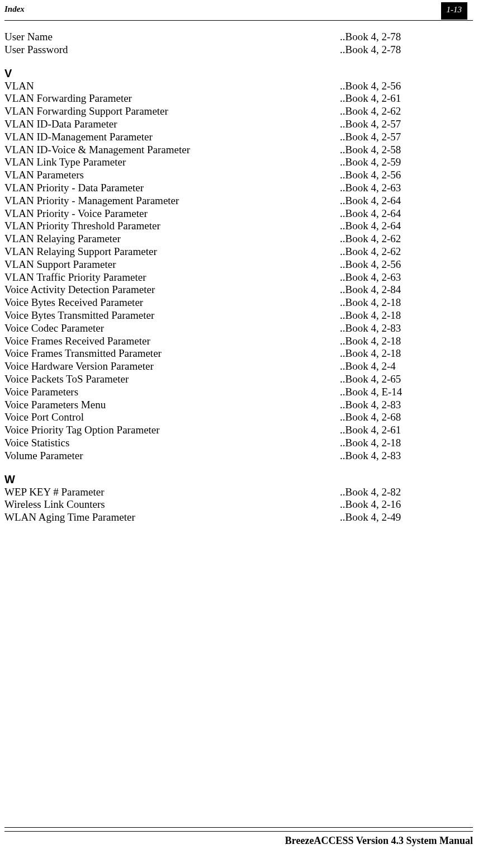 This screenshot has width=483, height=868. I want to click on index-entry-term: VLAN Forwarding Support Parameter, so click(172, 112).